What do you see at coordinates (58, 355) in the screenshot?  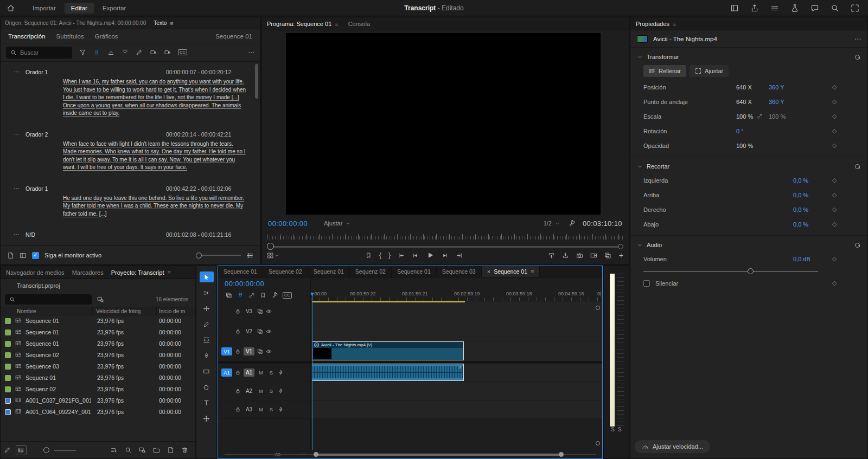 I see `item-name: Sequence 02` at bounding box center [58, 355].